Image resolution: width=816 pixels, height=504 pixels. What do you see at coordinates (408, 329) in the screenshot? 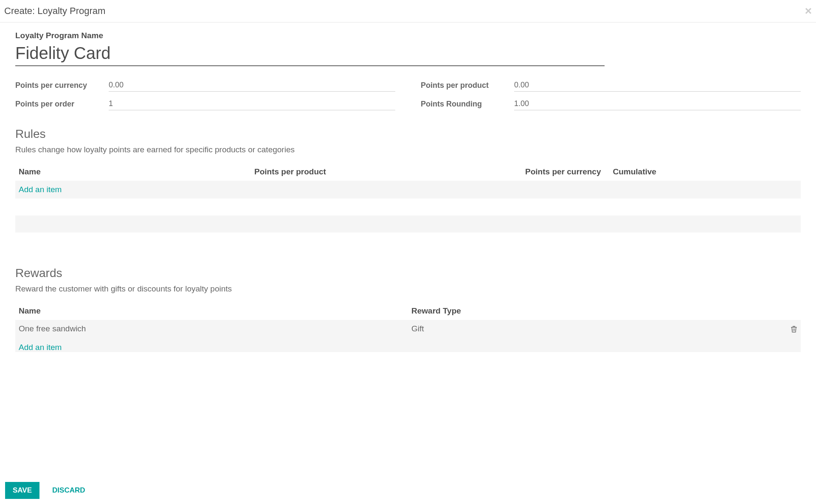
I see `reward-row: One free sandwich Gift` at bounding box center [408, 329].